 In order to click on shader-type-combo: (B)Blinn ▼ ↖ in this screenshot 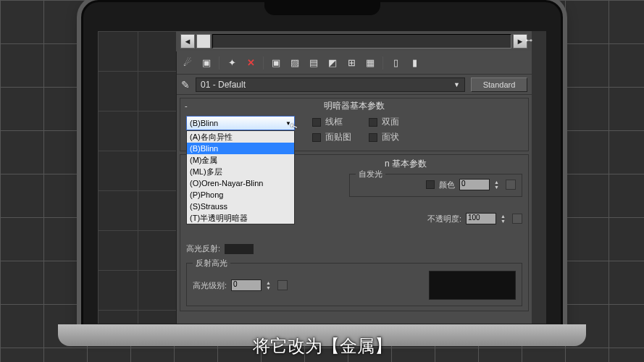, I will do `click(241, 123)`.